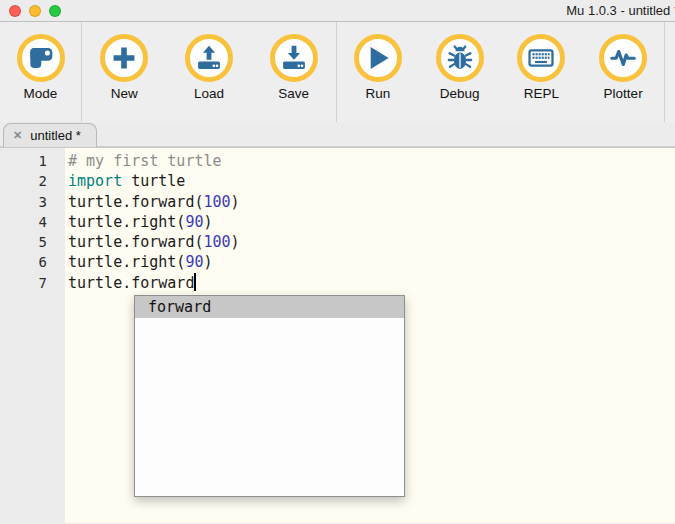 The image size is (675, 524). I want to click on code-segment-keyword: import, so click(95, 181).